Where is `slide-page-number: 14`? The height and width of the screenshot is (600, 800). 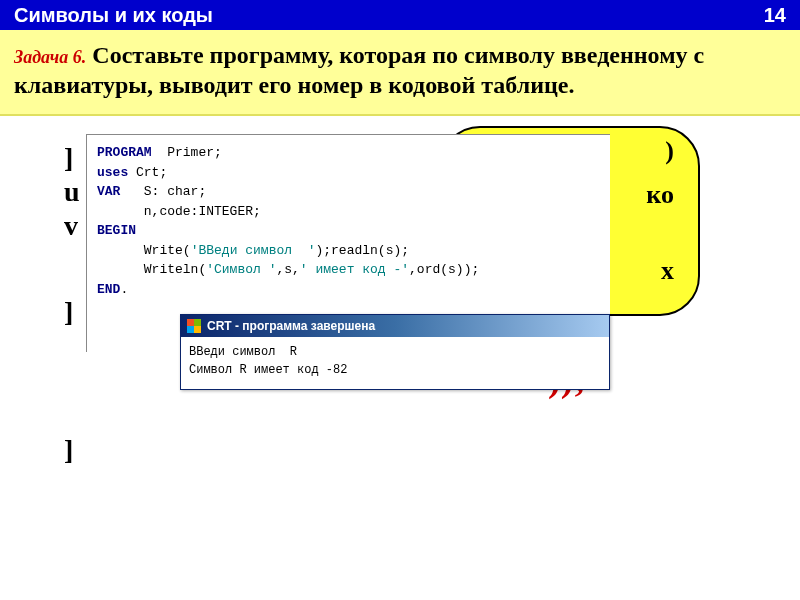
slide-page-number: 14 is located at coordinates (775, 16).